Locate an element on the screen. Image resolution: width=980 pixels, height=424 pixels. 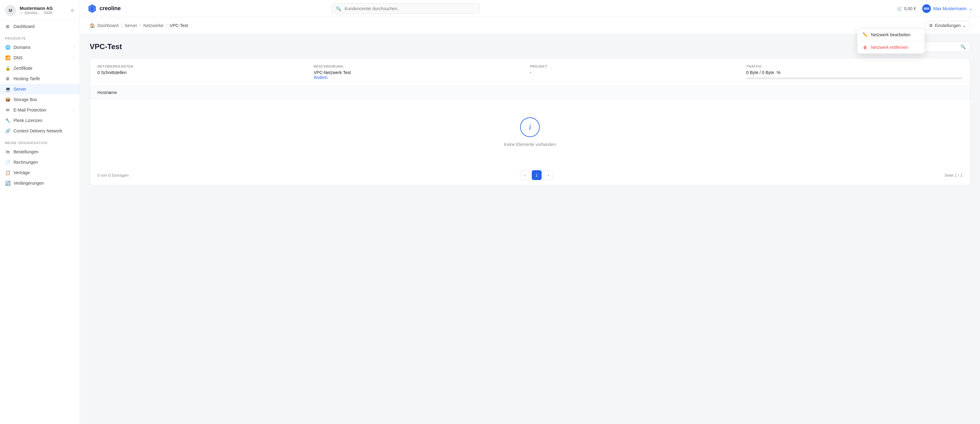
products-section-label: PRODUKTE is located at coordinates (40, 37).